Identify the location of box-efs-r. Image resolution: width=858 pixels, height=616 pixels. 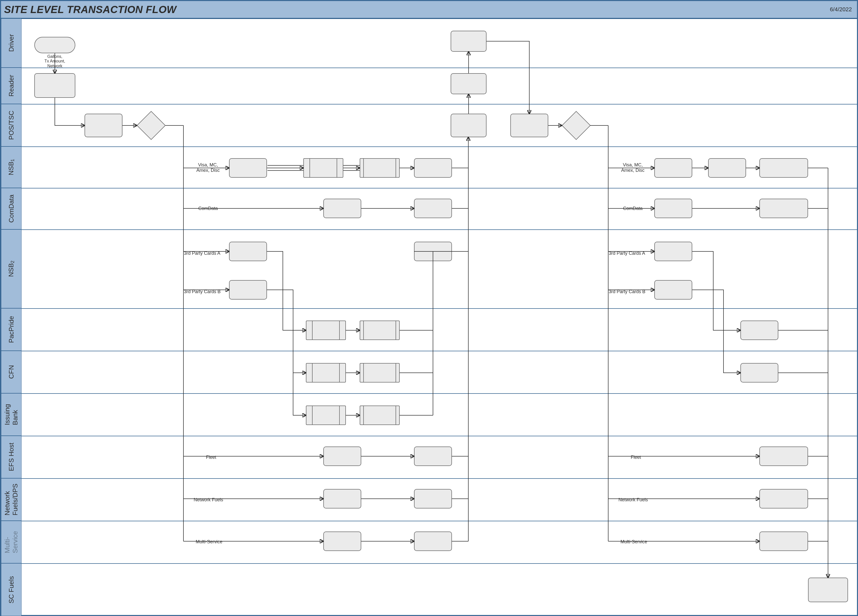
(784, 456).